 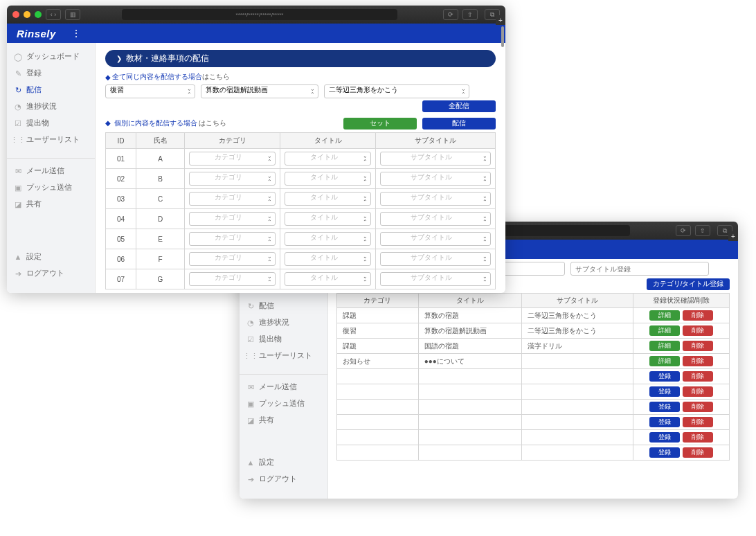 I want to click on cell-action: 詳細削除, so click(x=681, y=346).